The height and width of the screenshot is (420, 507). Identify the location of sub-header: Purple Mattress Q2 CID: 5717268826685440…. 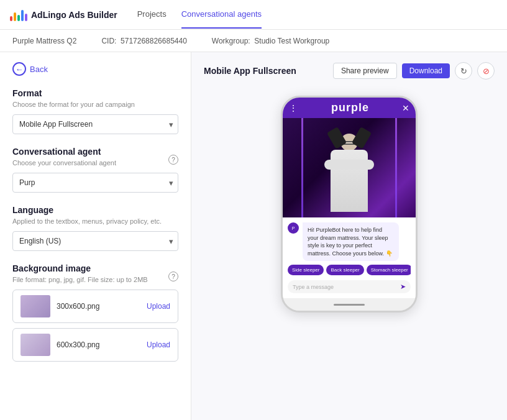
(254, 41).